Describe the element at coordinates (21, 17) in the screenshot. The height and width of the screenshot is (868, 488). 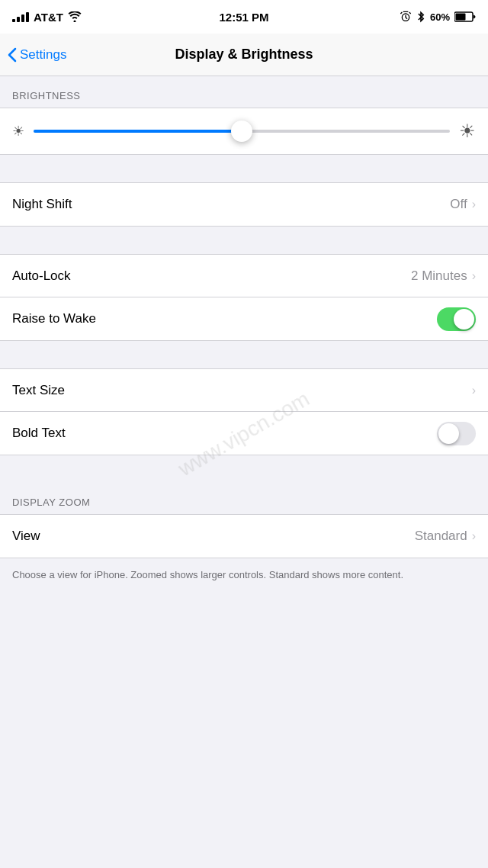
I see `signal-icon` at that location.